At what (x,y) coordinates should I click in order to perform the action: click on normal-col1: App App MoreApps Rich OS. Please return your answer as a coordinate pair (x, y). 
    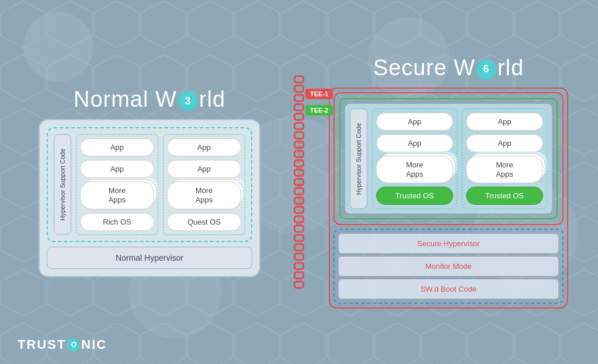
    Looking at the image, I should click on (117, 184).